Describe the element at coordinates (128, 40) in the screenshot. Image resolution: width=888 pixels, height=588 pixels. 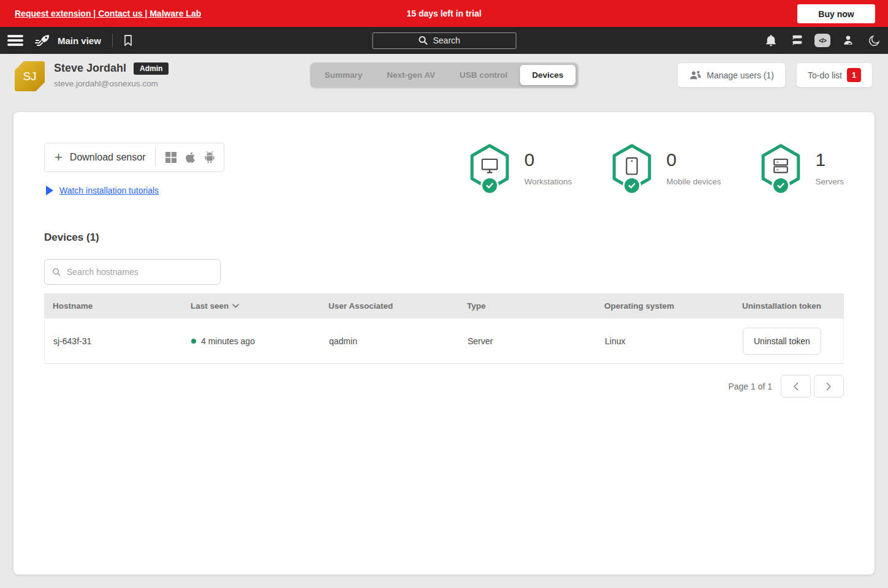
I see `bookmark-icon` at that location.